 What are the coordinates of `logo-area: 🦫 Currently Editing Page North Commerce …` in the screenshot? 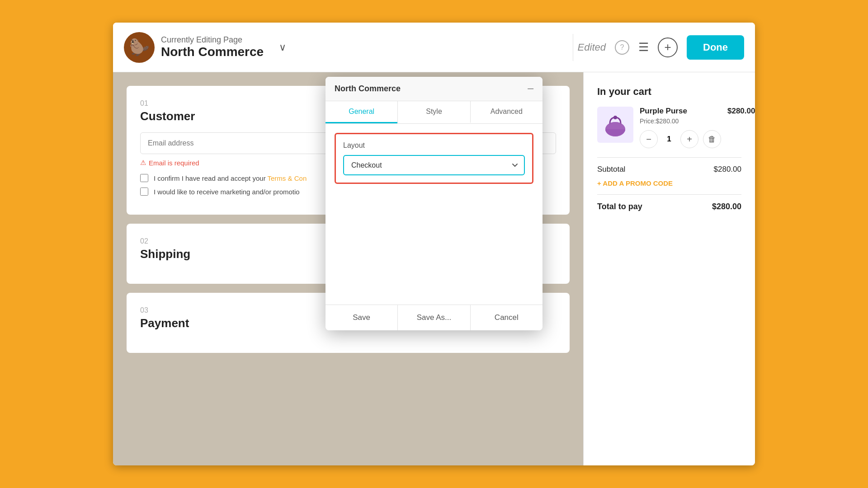 It's located at (346, 47).